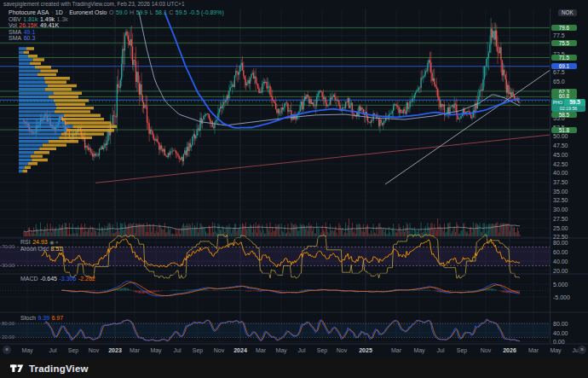 Image resolution: width=588 pixels, height=378 pixels. Describe the element at coordinates (131, 12) in the screenshot. I see `symbol-legend-token: H` at that location.